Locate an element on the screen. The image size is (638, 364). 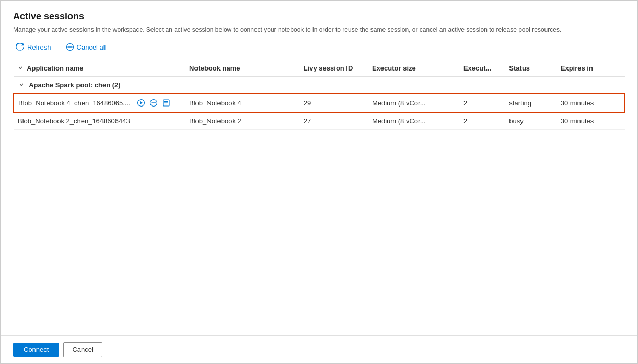
group-header-cell: Apache Spark pool: chen (2) is located at coordinates (319, 85).